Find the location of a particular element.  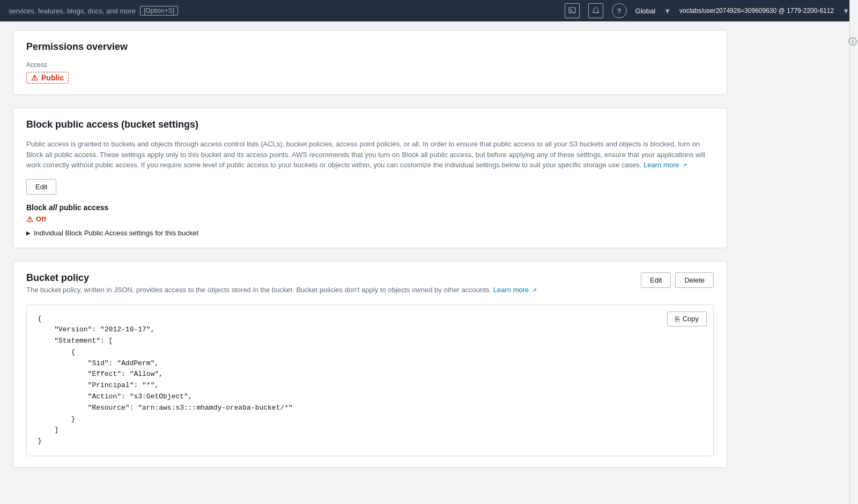

individual-settings-label: Individual Block Public Access settings … is located at coordinates (116, 233).